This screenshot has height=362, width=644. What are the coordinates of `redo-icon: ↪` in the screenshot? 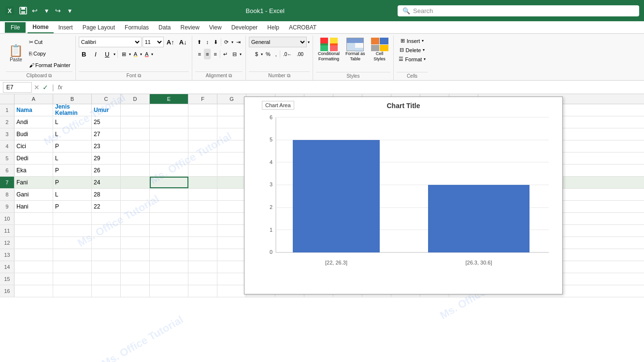 It's located at (58, 11).